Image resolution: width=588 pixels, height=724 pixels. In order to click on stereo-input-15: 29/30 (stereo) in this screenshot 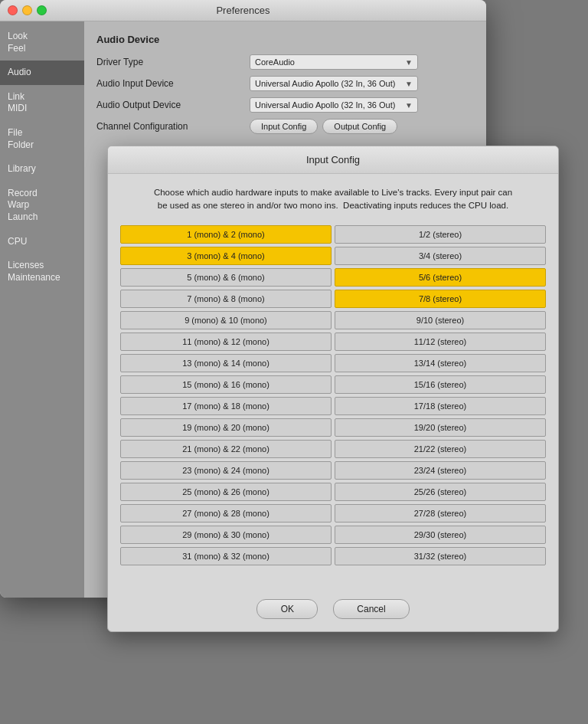, I will do `click(440, 535)`.